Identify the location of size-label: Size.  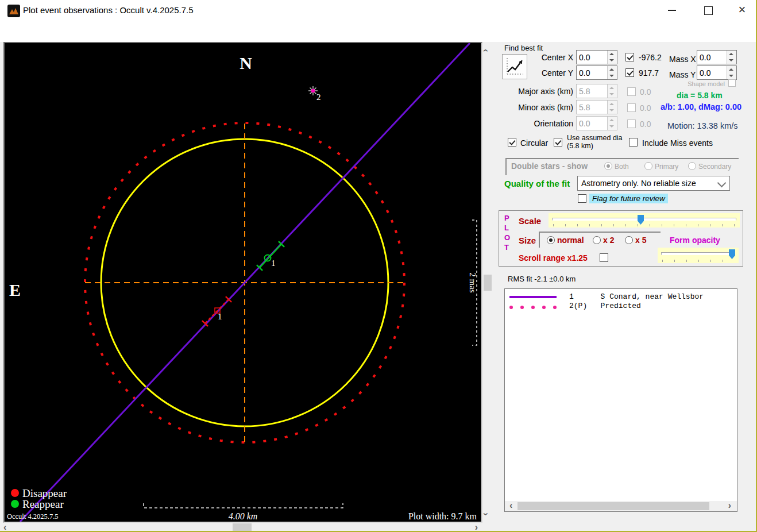
(527, 240).